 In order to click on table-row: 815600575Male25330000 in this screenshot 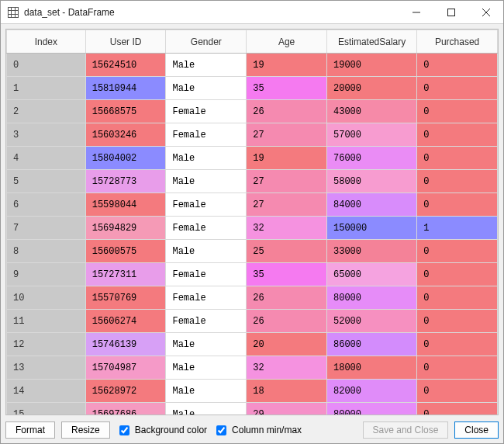, I will do `click(253, 251)`.